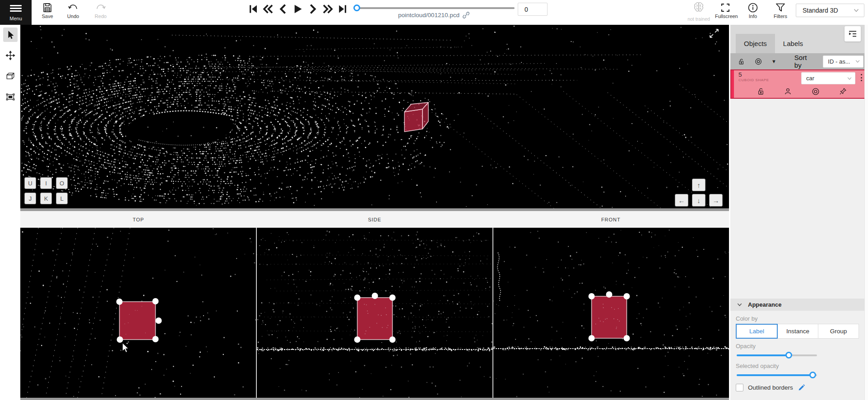 The height and width of the screenshot is (400, 868). What do you see at coordinates (343, 9) in the screenshot?
I see `skip-end-icon` at bounding box center [343, 9].